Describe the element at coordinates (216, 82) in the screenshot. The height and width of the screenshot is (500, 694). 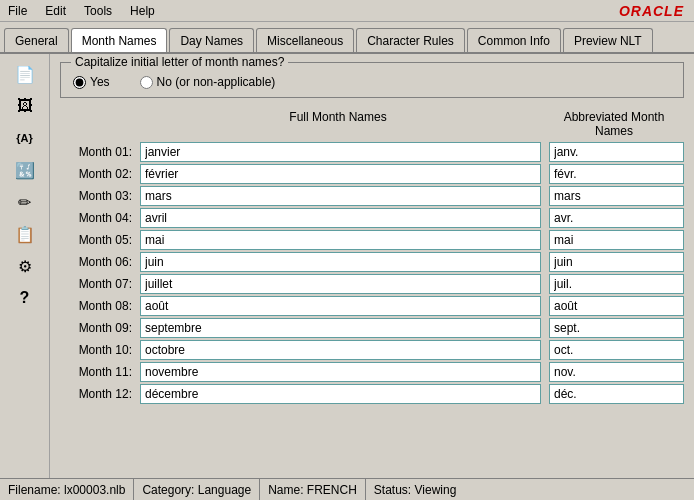
I see `radio-no-label: No (or non-applicable)` at that location.